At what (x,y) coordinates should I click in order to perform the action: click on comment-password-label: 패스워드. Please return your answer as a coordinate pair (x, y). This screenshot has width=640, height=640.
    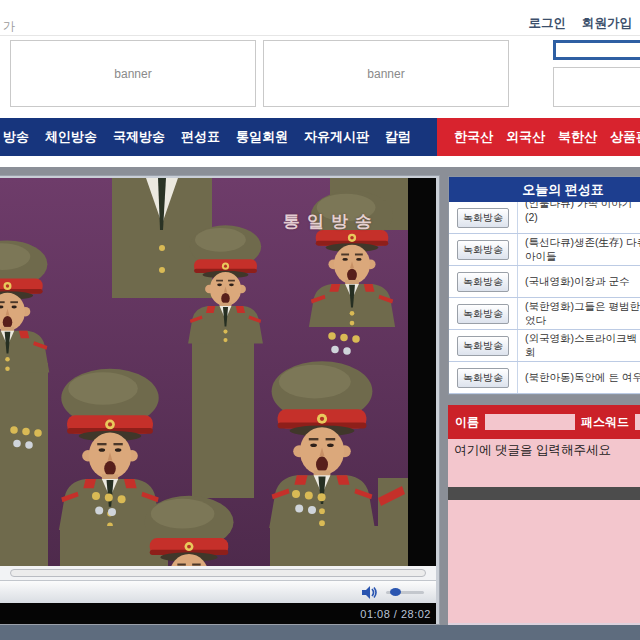
    Looking at the image, I should click on (605, 422).